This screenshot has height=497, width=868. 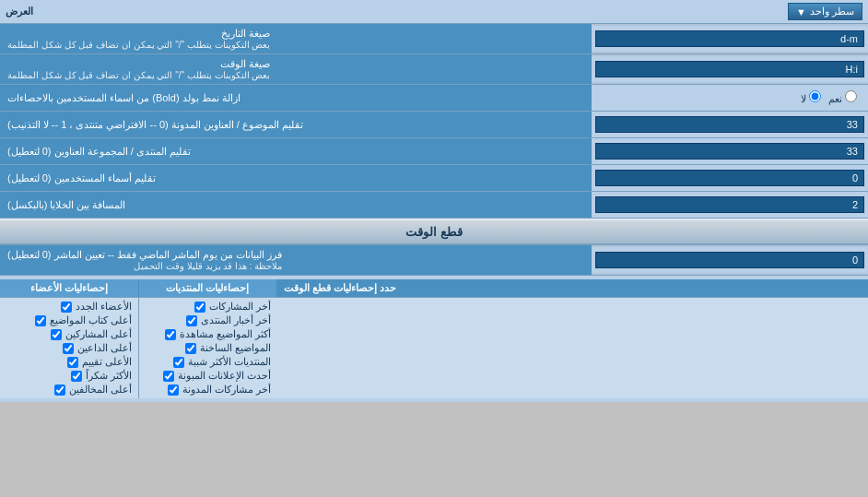 What do you see at coordinates (815, 96) in the screenshot?
I see `bold-radio-no` at bounding box center [815, 96].